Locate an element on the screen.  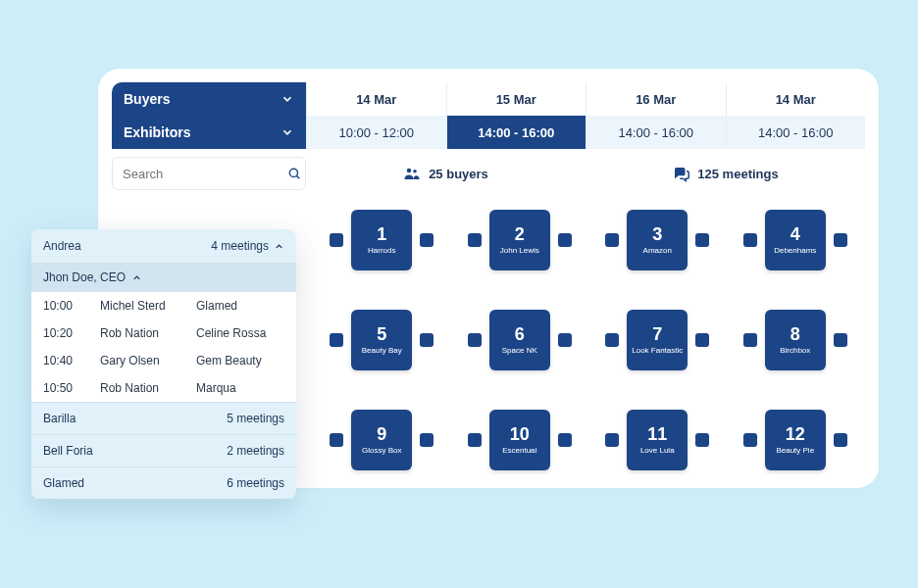
tile-number: 9 is located at coordinates (382, 434).